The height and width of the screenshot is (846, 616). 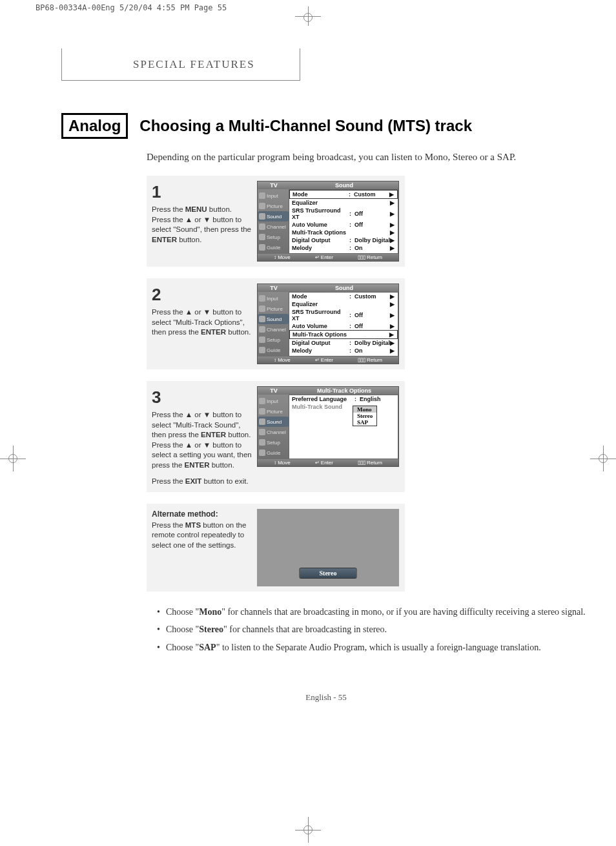 I want to click on step-2: 2 Press the ▲ or ▼ button to select "Mul…, so click(x=276, y=324).